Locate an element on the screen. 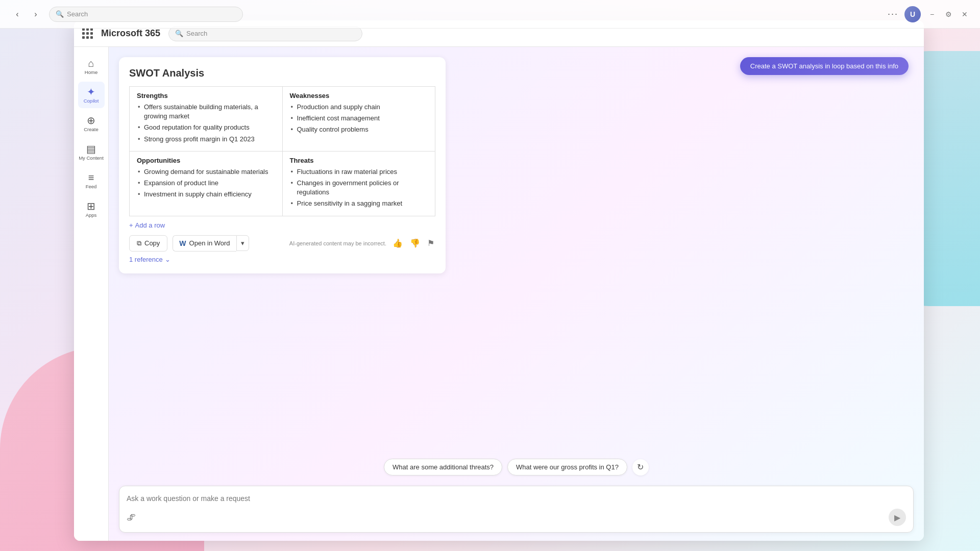 The width and height of the screenshot is (980, 551). sidebar-label-copilot: Copilot is located at coordinates (91, 101).